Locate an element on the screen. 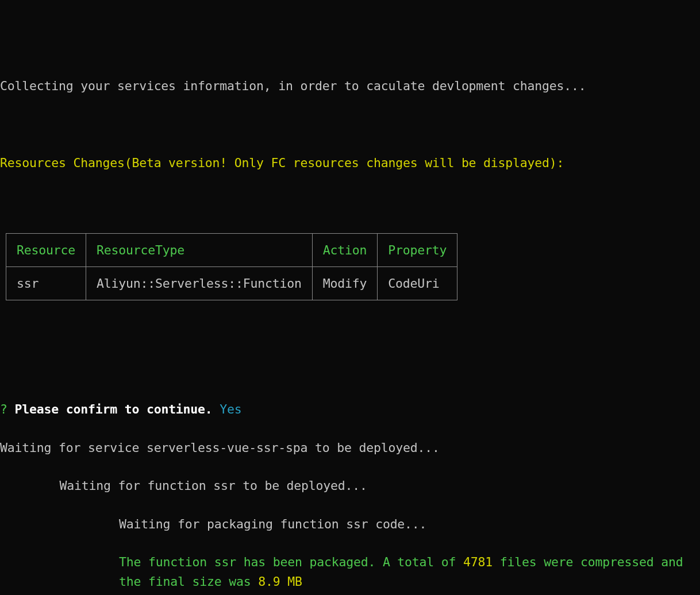  prompt-q: ? is located at coordinates (3, 409).